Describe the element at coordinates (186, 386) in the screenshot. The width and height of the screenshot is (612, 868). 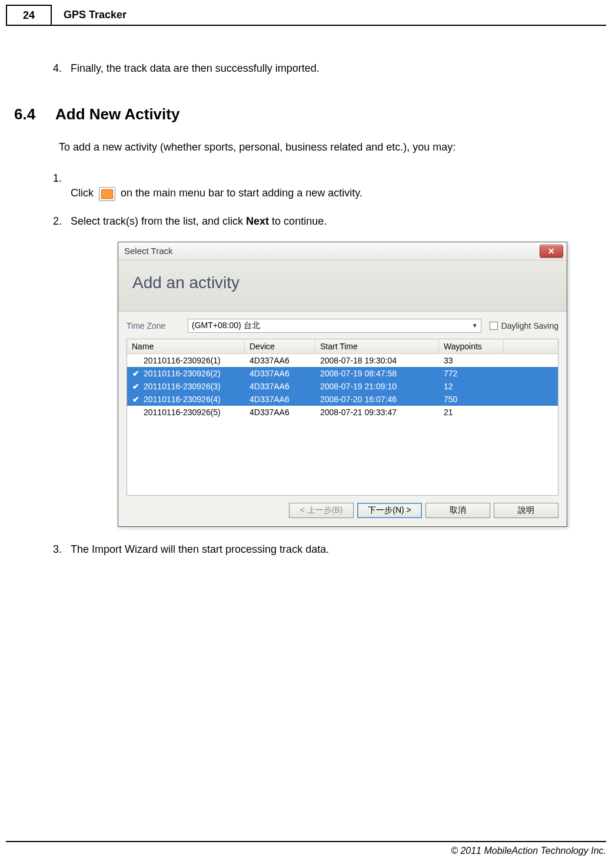
I see `cell-name: ✔20110116-230926(3)` at that location.